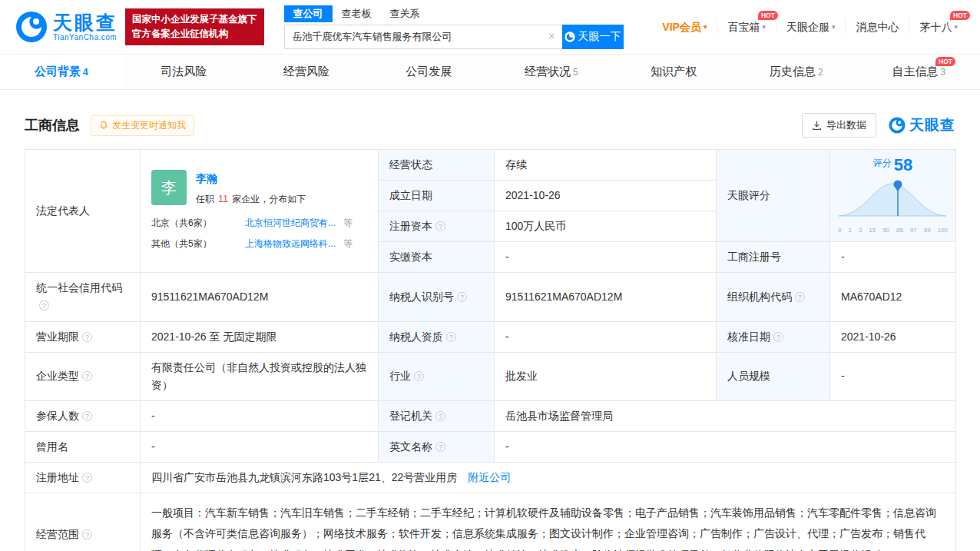 Image resolution: width=980 pixels, height=551 pixels. Describe the element at coordinates (436, 337) in the screenshot. I see `taxpayer-qualification-label: 纳税人资质` at that location.